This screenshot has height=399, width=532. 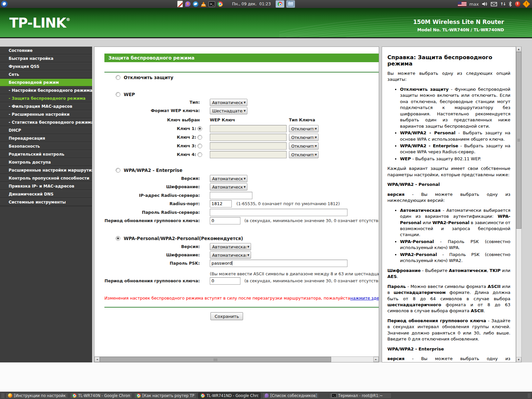 What do you see at coordinates (46, 170) in the screenshot?
I see `sidebar-item-advanced-routing: Расширенные настройки маршрутизации` at bounding box center [46, 170].